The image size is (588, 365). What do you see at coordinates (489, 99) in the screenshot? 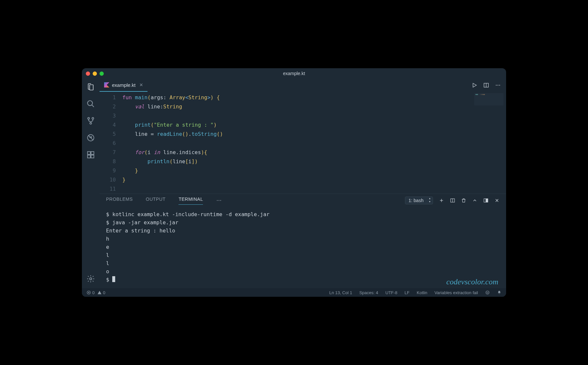
I see `minimap` at bounding box center [489, 99].